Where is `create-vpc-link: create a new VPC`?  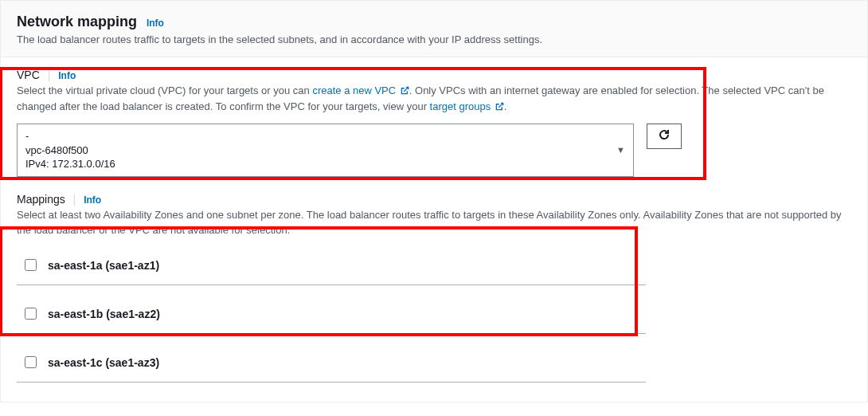
create-vpc-link: create a new VPC is located at coordinates (354, 91).